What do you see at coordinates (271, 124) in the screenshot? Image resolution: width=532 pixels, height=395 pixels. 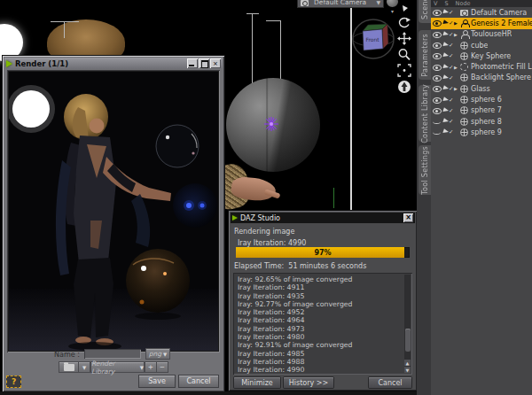 I see `point-light-star-icon` at bounding box center [271, 124].